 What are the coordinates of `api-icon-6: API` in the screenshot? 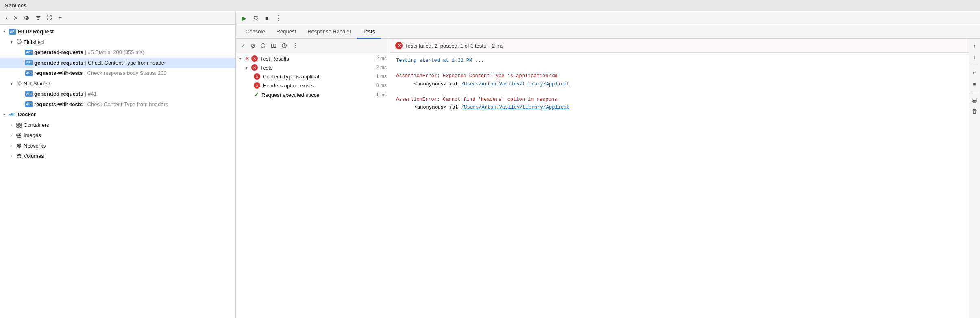 It's located at (29, 104).